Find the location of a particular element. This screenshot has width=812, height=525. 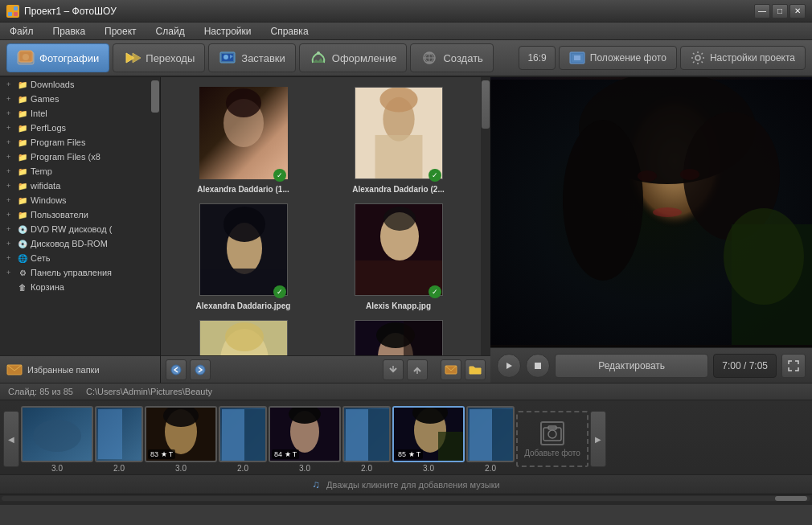

tree-scroll-thumb is located at coordinates (155, 96).